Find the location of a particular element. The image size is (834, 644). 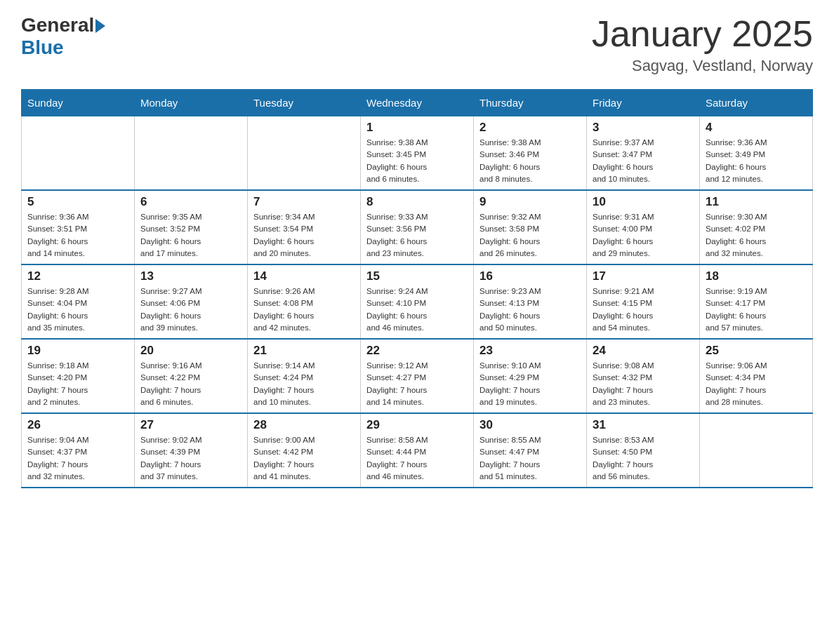

calendar-day: 19Sunrise: 9:18 AM Sunset: 4:20 PM Dayli… is located at coordinates (79, 376).